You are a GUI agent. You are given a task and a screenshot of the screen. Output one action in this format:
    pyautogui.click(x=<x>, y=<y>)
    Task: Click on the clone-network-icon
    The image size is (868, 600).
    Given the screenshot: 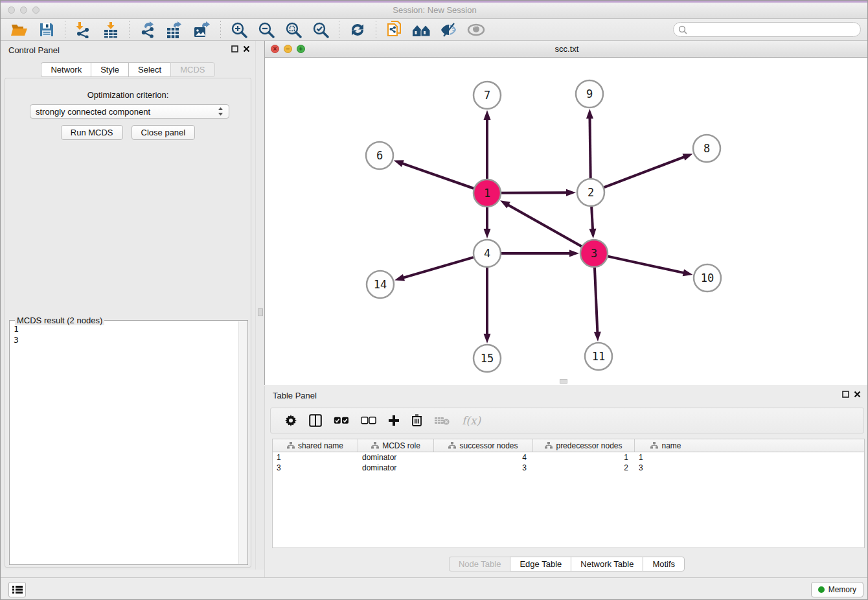 What is the action you would take?
    pyautogui.click(x=394, y=30)
    